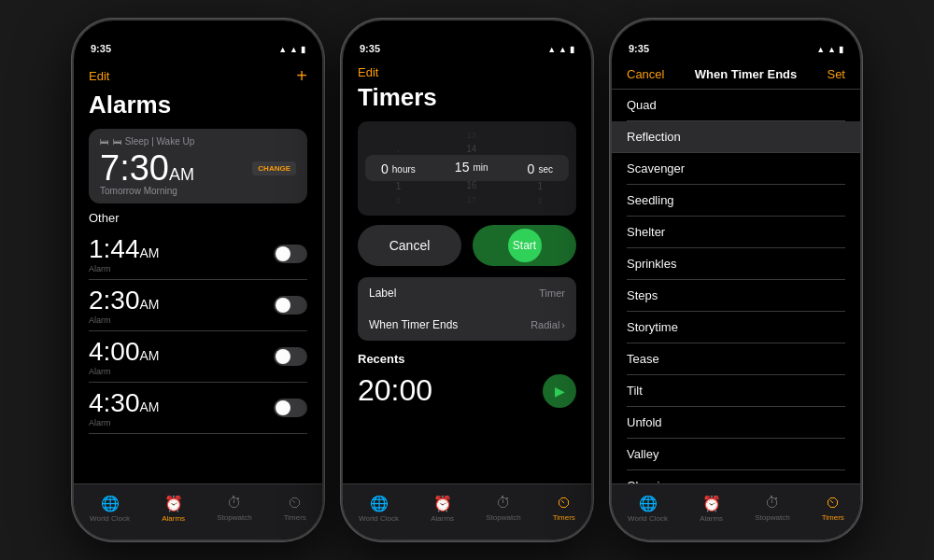 This screenshot has width=934, height=560. What do you see at coordinates (198, 409) in the screenshot?
I see `alarm-row-4: 4:30AM Alarm` at bounding box center [198, 409].